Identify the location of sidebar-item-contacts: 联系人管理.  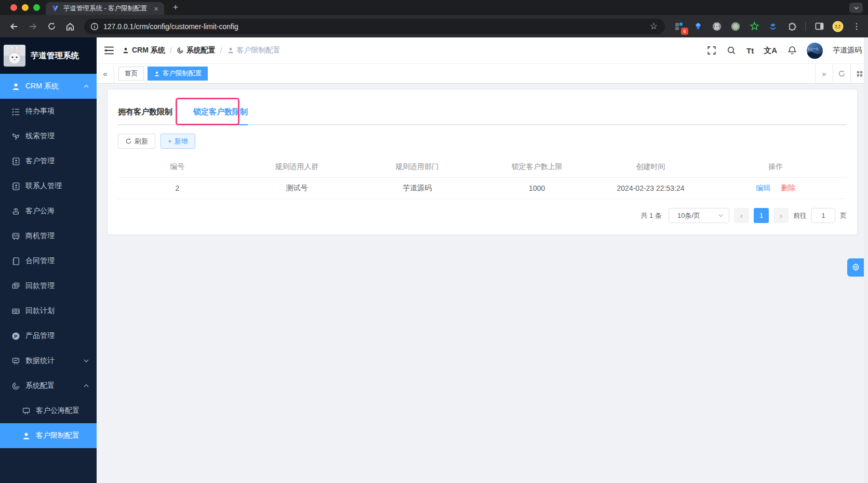
(48, 186).